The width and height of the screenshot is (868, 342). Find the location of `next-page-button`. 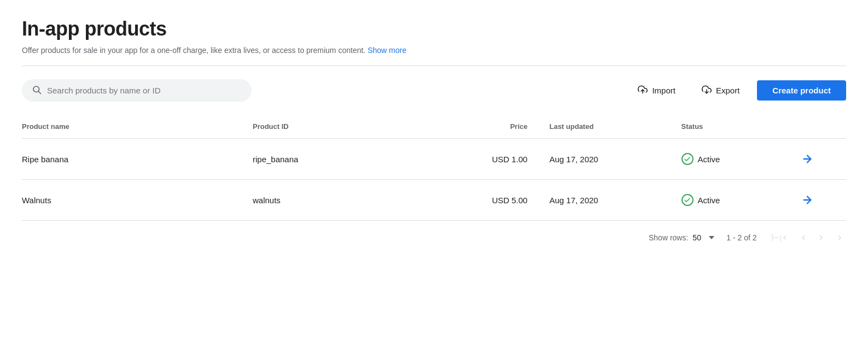

next-page-button is located at coordinates (821, 238).